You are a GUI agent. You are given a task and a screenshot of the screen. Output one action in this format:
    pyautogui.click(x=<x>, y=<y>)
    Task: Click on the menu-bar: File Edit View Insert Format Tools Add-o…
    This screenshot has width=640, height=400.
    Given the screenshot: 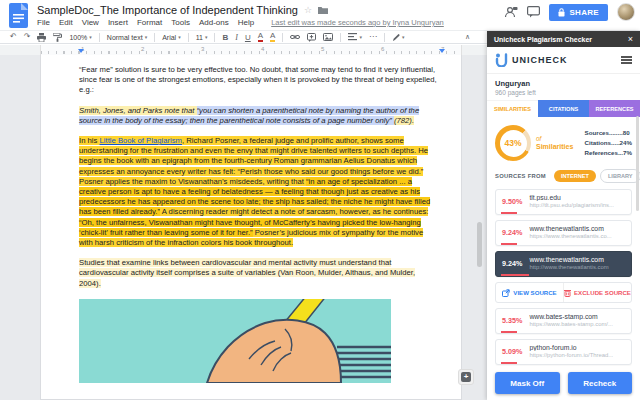 What is the action you would take?
    pyautogui.click(x=240, y=22)
    